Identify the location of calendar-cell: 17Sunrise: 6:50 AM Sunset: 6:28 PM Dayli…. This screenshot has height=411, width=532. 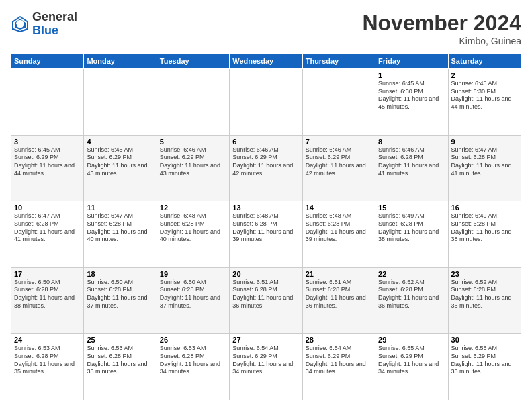
(48, 301).